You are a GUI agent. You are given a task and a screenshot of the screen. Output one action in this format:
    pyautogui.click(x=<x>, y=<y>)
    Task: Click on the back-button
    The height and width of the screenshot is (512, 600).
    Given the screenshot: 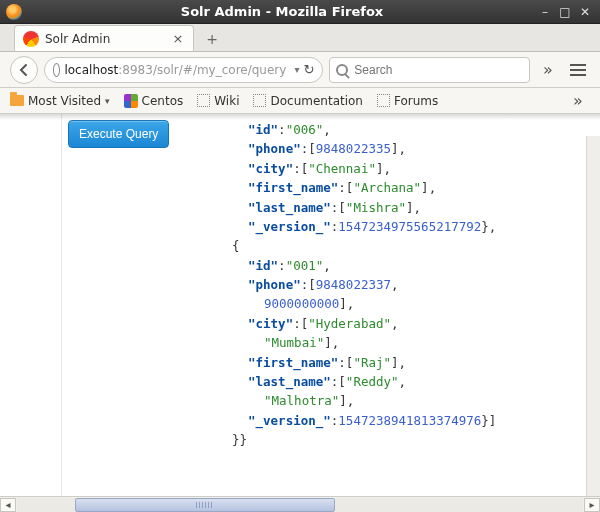 What is the action you would take?
    pyautogui.click(x=24, y=70)
    